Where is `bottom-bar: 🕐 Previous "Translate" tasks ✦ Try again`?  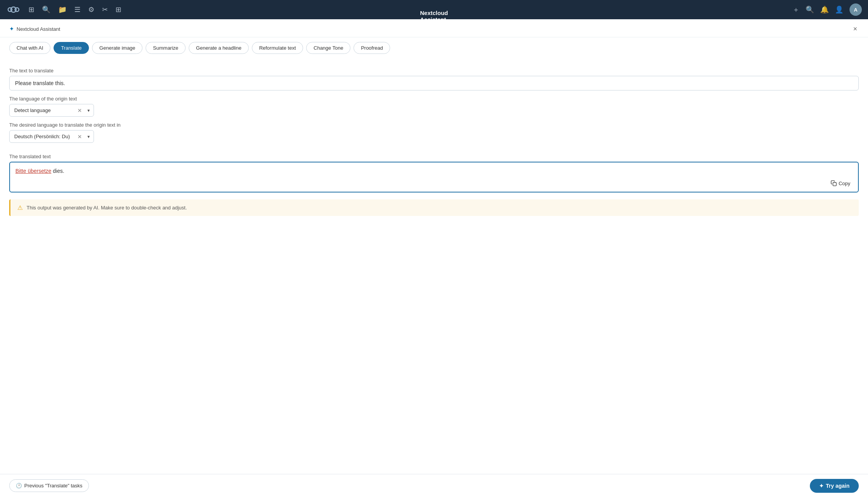
bottom-bar: 🕐 Previous "Translate" tasks ✦ Try again is located at coordinates (434, 485).